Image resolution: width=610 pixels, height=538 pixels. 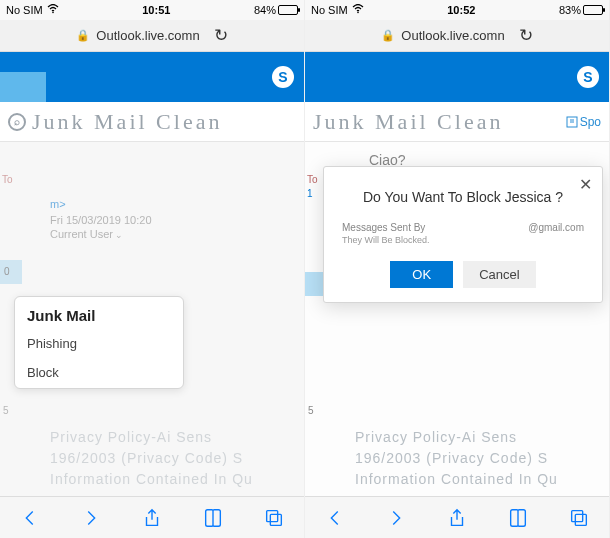 I want to click on popover-block: Block, so click(x=99, y=374).